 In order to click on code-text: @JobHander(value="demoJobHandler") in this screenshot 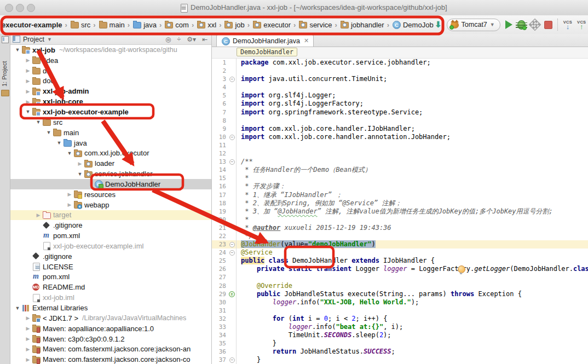, I will do `click(414, 244)`.